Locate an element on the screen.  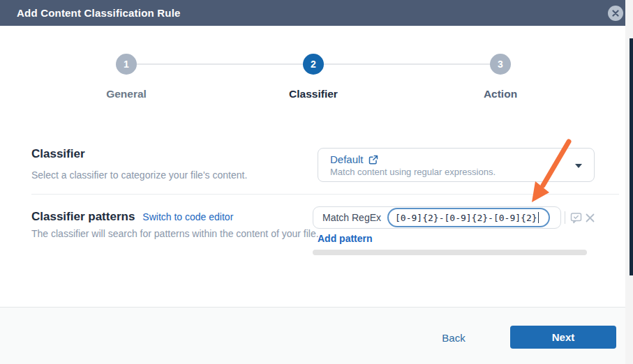
step-1-circle: 1 is located at coordinates (126, 64).